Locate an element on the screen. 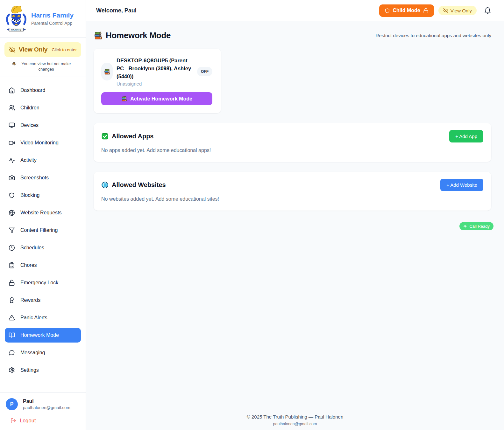 This screenshot has width=504, height=430. sidebar-item-activity: Activity is located at coordinates (43, 160).